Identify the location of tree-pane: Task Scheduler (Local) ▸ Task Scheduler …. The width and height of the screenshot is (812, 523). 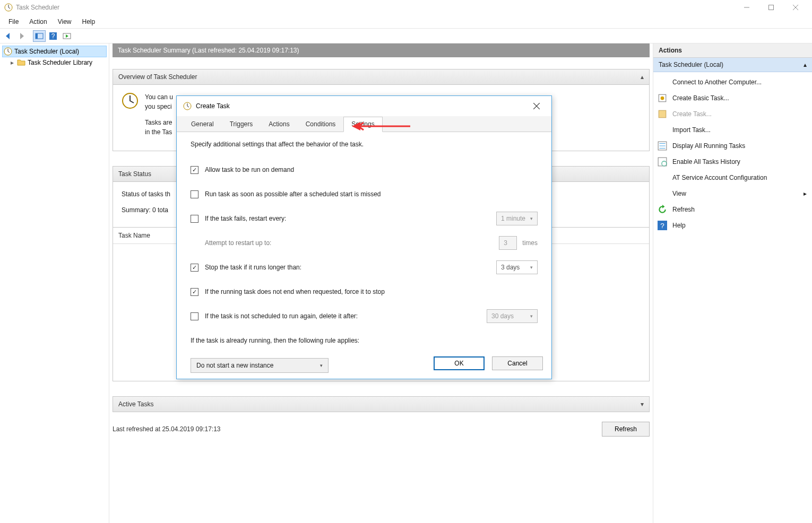
(55, 283).